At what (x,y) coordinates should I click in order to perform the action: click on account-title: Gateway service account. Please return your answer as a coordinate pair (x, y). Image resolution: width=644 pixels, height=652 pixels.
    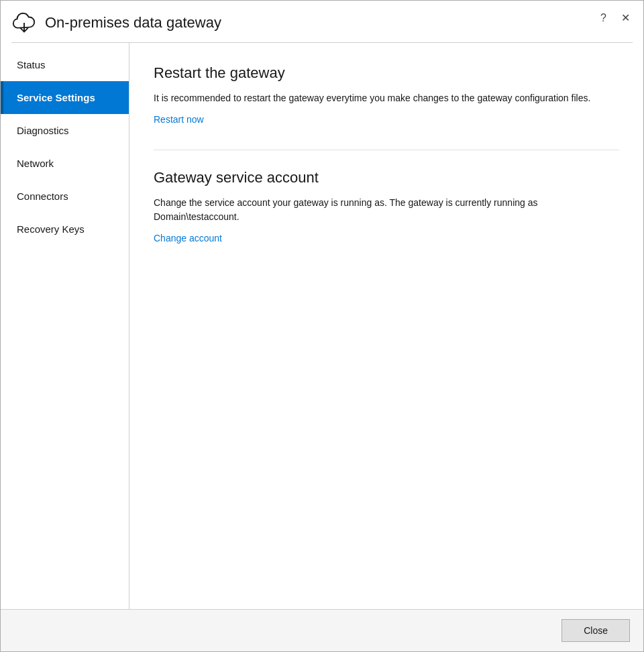
    Looking at the image, I should click on (386, 178).